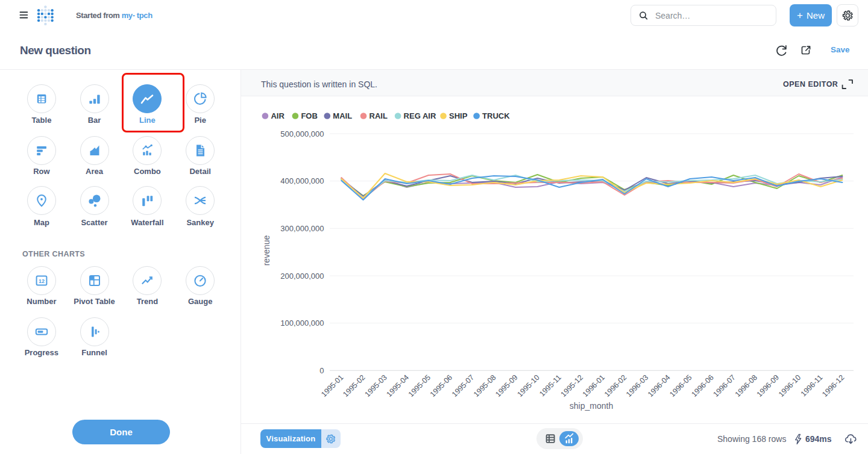 The width and height of the screenshot is (868, 454). What do you see at coordinates (550, 386) in the screenshot?
I see `svg-text: 1995-11` at bounding box center [550, 386].